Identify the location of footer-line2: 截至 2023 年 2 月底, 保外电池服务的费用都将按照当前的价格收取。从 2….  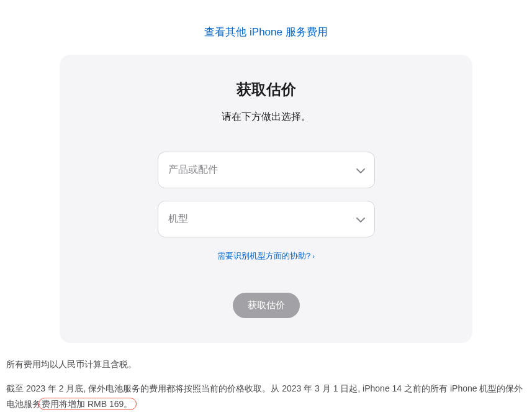
(266, 396).